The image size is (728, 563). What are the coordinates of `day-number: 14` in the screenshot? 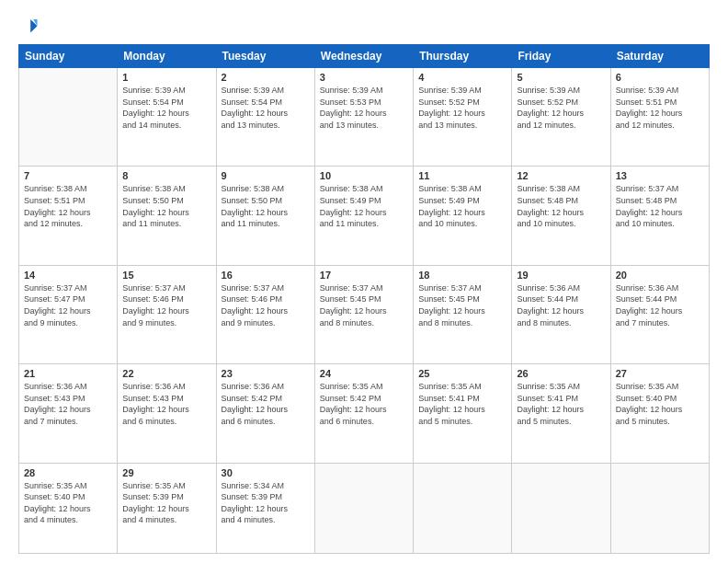 It's located at (68, 275).